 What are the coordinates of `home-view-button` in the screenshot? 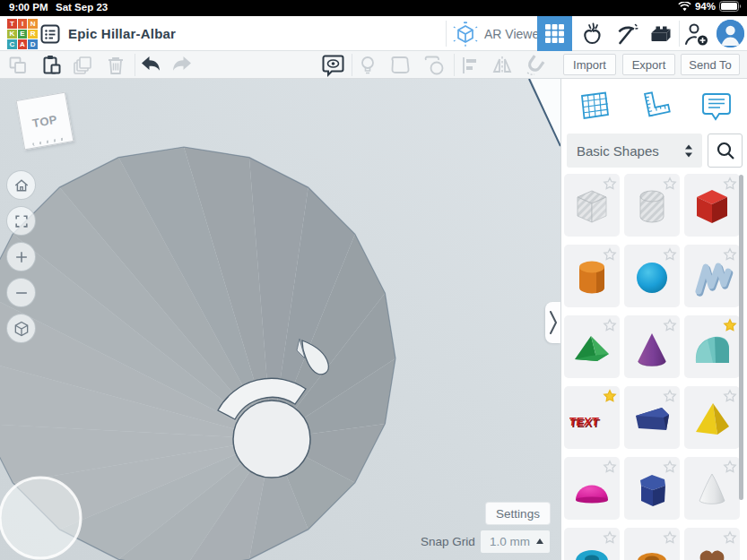 It's located at (22, 185).